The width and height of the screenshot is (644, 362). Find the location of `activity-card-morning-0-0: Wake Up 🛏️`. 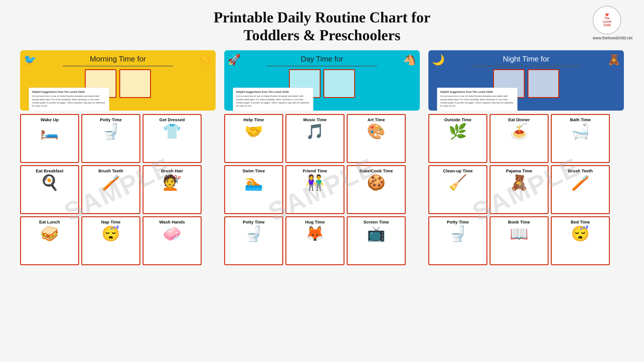

activity-card-morning-0-0: Wake Up 🛏️ is located at coordinates (49, 138).